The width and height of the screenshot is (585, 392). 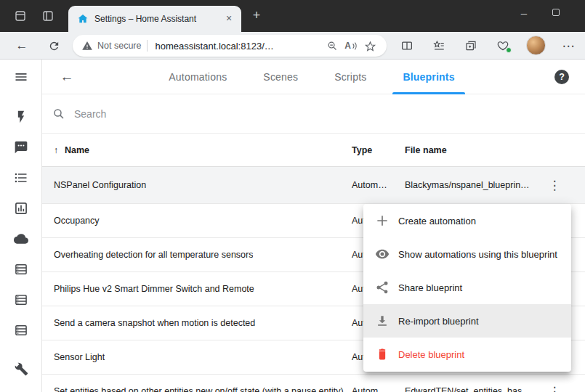 What do you see at coordinates (439, 321) in the screenshot?
I see `menu-item-label: Re-import blueprint` at bounding box center [439, 321].